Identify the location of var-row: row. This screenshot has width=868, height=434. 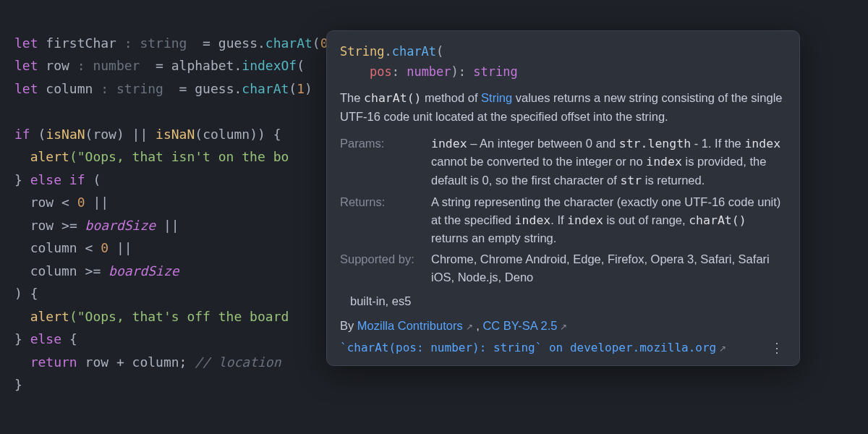
(58, 65).